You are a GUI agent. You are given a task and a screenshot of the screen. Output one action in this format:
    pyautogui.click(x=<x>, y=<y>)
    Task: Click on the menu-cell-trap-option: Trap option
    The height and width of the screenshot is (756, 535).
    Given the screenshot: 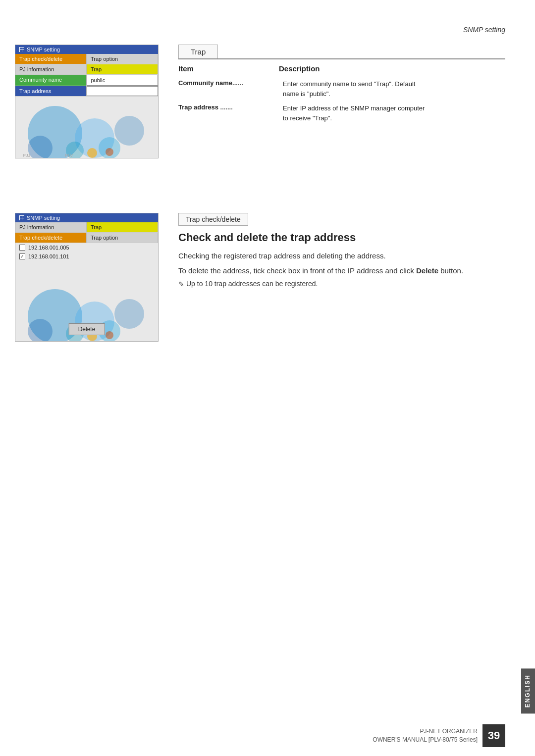 What is the action you would take?
    pyautogui.click(x=122, y=59)
    